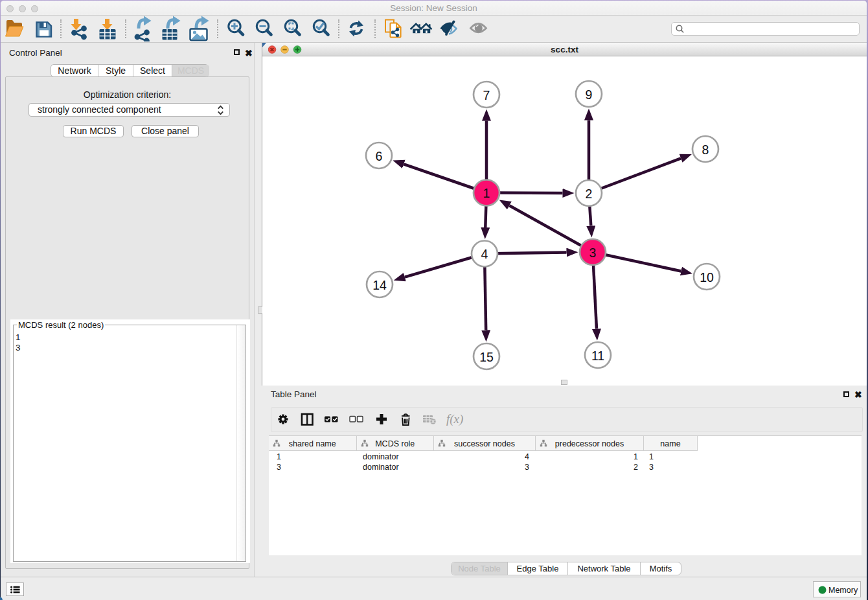 This screenshot has height=600, width=868. I want to click on svg-text: 9, so click(589, 95).